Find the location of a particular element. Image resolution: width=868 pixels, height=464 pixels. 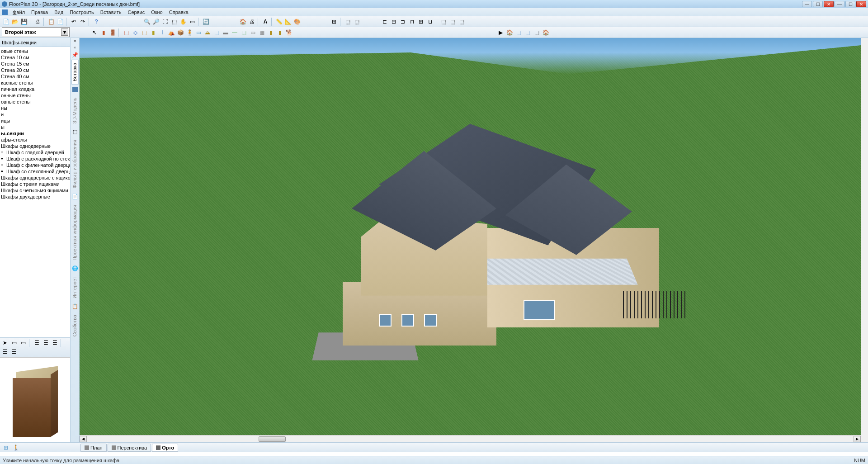

roof-button: ⛺ is located at coordinates (171, 33).